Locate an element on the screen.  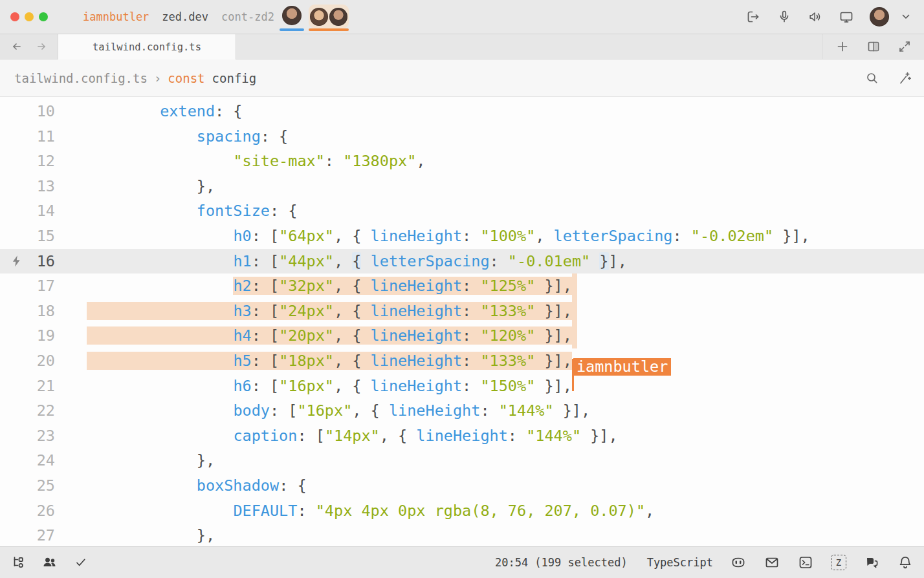
code-line: 23 caption: ["14px", { lineHeight: "144%… is located at coordinates (462, 436).